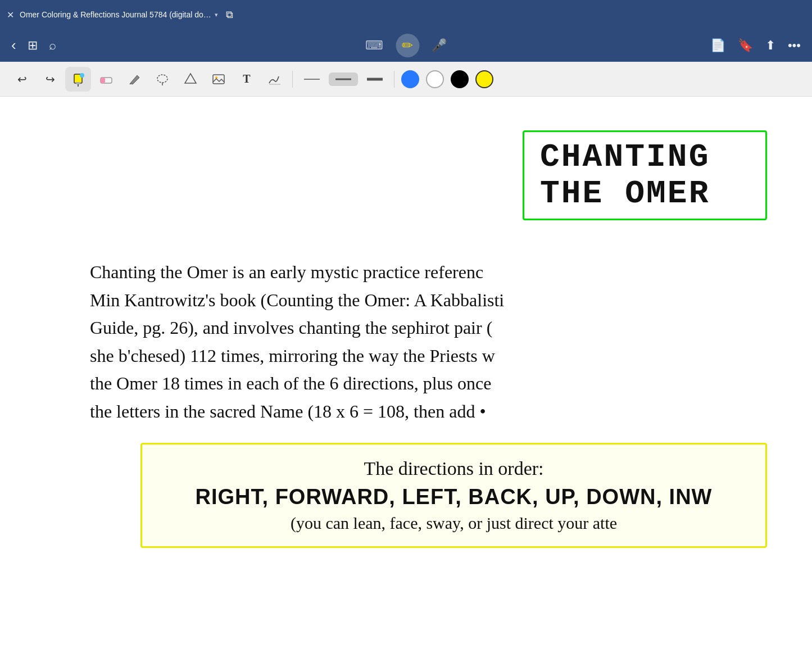 The height and width of the screenshot is (662, 812). What do you see at coordinates (718, 46) in the screenshot?
I see `new-document-icon: 📄` at bounding box center [718, 46].